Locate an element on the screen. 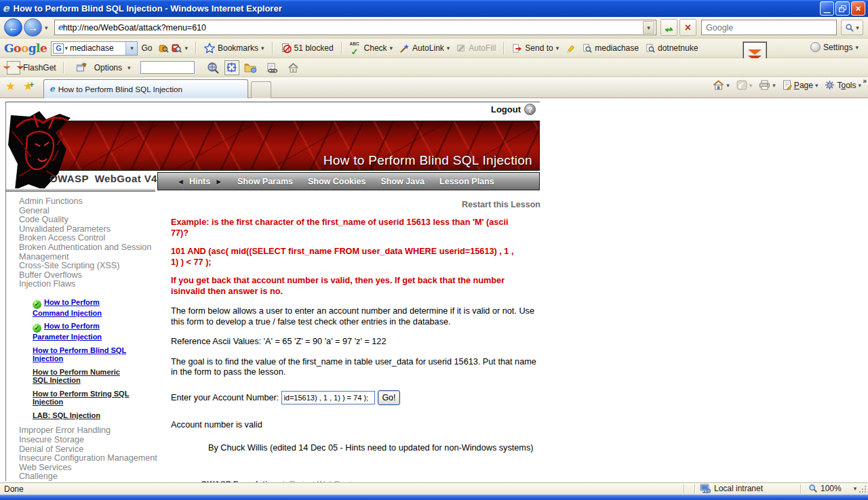 This screenshot has height=500, width=868. settings-button: Settings ▾ is located at coordinates (834, 47).